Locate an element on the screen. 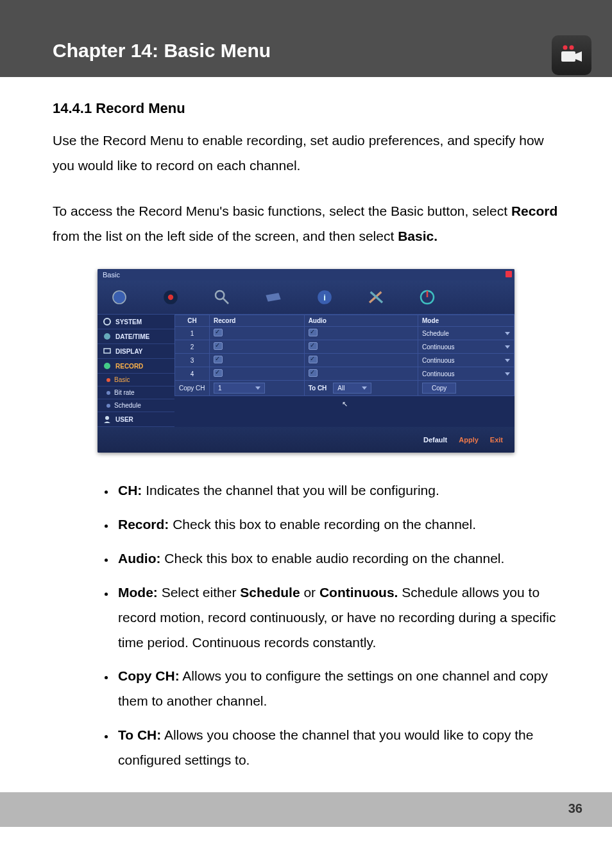 This screenshot has width=612, height=868. cell-ch: 4 is located at coordinates (192, 374).